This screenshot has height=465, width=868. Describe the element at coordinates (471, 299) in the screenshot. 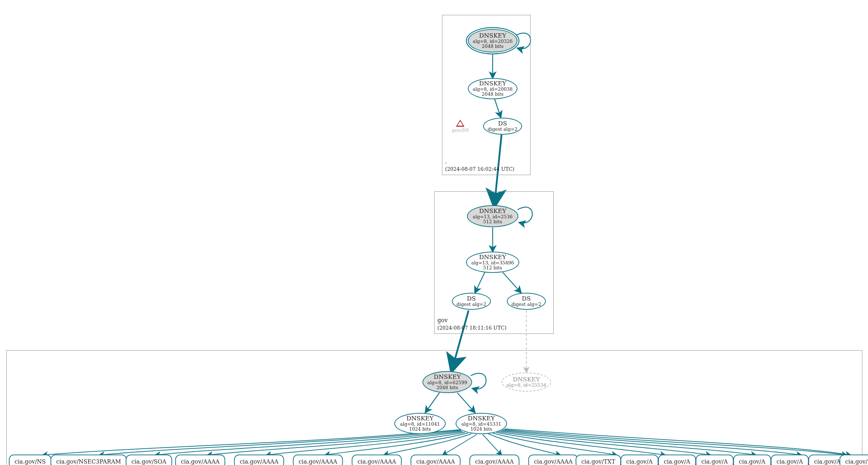

I see `node-gov-ds1-title: DS` at that location.